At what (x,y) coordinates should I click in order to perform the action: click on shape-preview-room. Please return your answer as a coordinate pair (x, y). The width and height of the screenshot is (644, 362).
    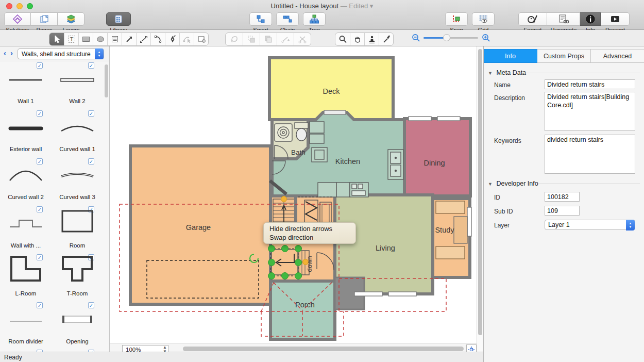
    Looking at the image, I should click on (77, 221).